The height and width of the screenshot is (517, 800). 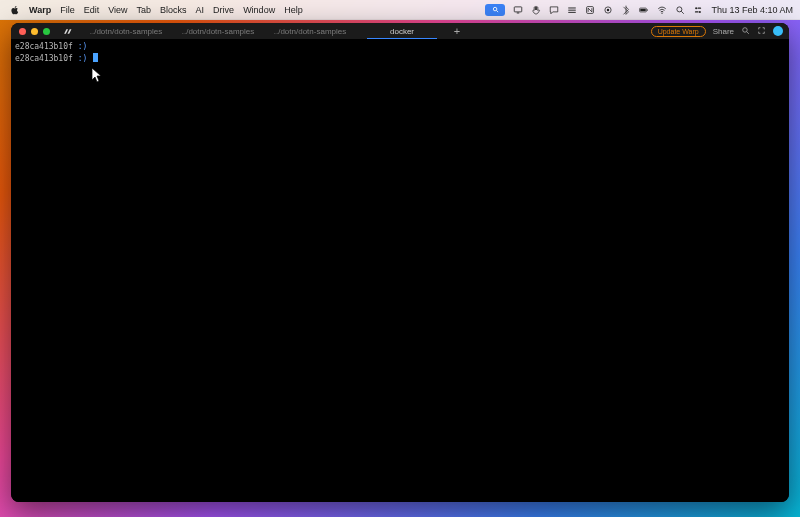 I want to click on notion-icon, so click(x=590, y=10).